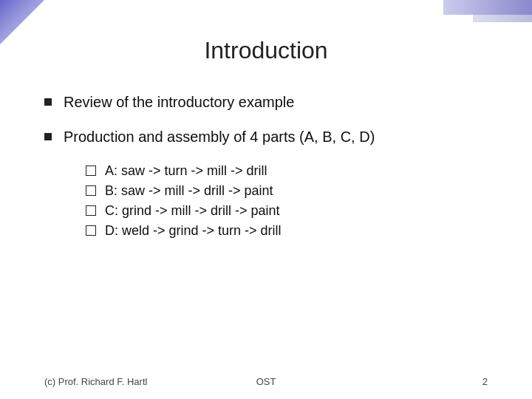  Describe the element at coordinates (91, 191) in the screenshot. I see `sub-bullet-icon-b` at that location.